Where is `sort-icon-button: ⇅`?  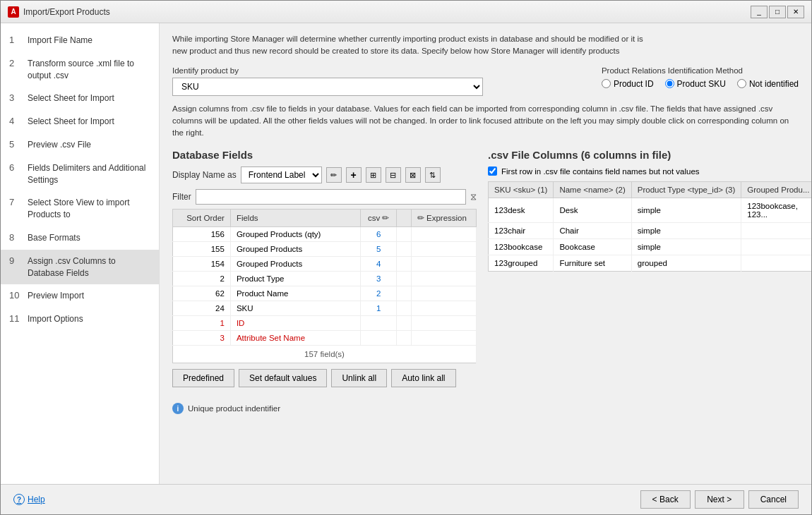 sort-icon-button: ⇅ is located at coordinates (433, 175).